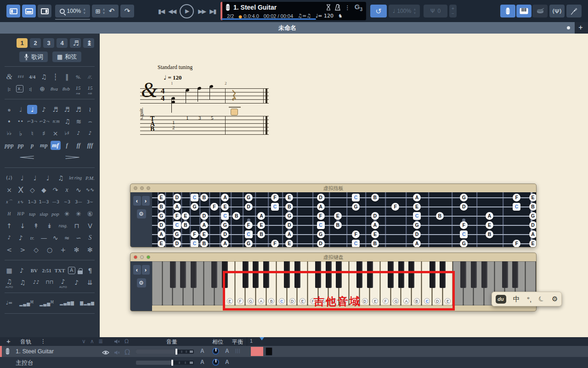 This screenshot has height=368, width=588. I want to click on palette-item: ♮, so click(32, 133).